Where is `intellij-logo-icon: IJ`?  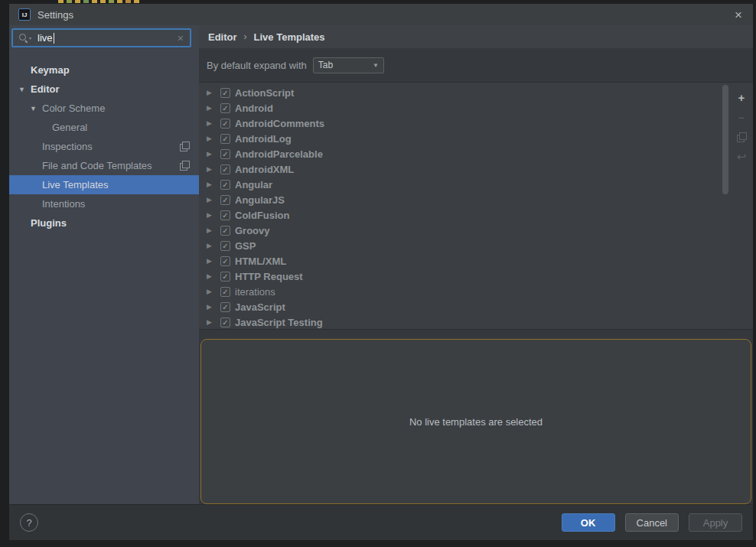 intellij-logo-icon: IJ is located at coordinates (24, 15).